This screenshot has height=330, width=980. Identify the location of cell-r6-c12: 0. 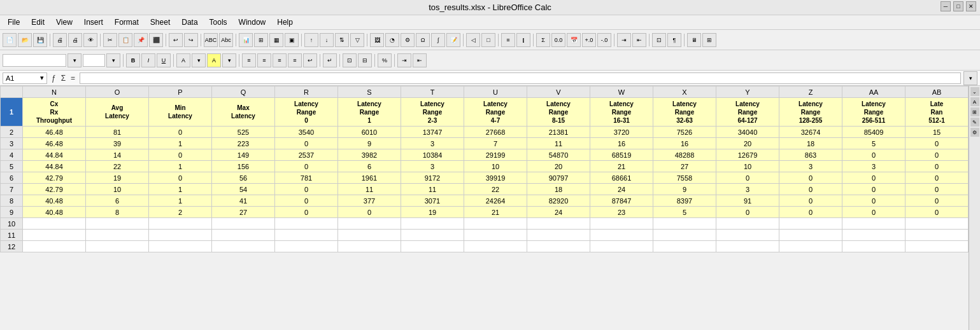
(748, 178).